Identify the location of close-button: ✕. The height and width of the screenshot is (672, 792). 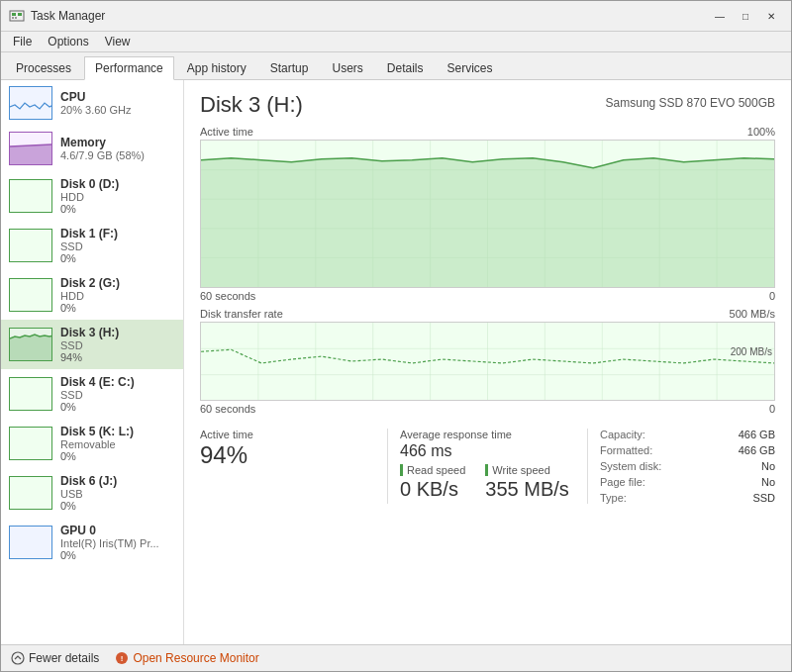
(771, 16).